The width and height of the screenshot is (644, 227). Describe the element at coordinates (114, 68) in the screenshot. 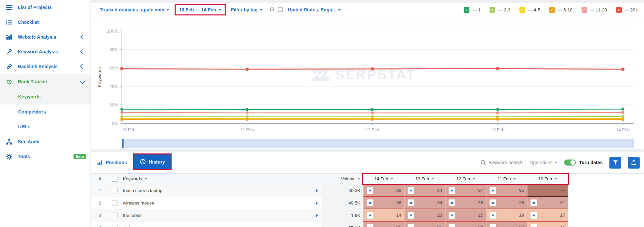

I see `svg-text: 60%` at that location.